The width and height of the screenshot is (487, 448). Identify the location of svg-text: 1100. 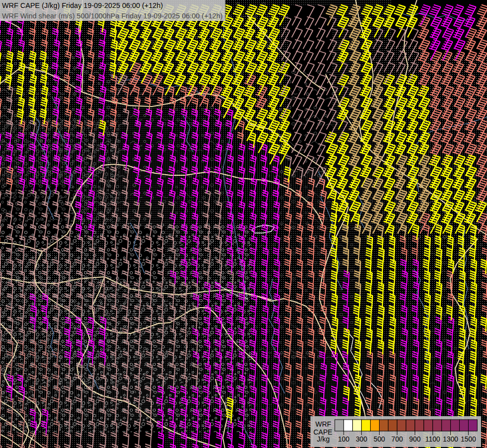
(433, 439).